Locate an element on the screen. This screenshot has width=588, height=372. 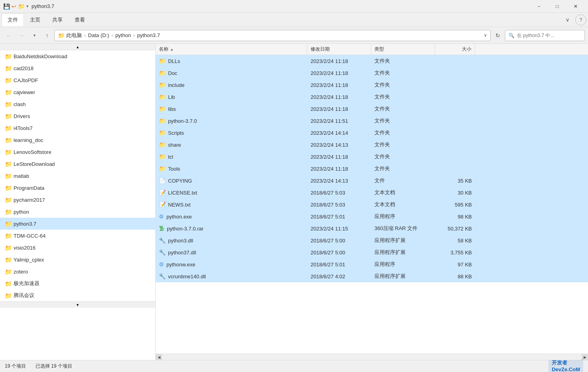
table-row: 📁 Doc 2023/2/24 11:18 文件夹 is located at coordinates (372, 73).